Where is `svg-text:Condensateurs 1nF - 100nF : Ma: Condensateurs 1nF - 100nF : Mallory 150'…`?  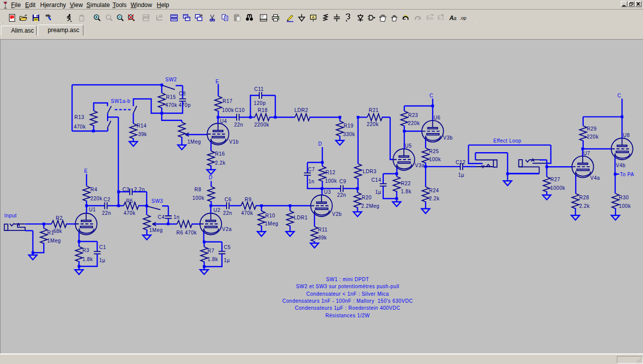
svg-text:Condensateurs 1nF - 100nF : Ma: Condensateurs 1nF - 100nF : Mallory 150'… is located at coordinates (348, 301).